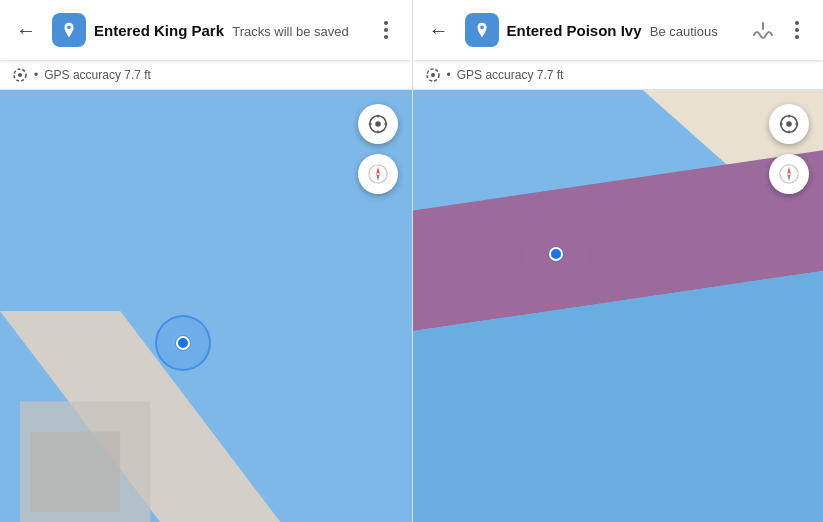 The width and height of the screenshot is (823, 522). I want to click on left-title-area: Entered King Park Tracks will be saved, so click(231, 30).